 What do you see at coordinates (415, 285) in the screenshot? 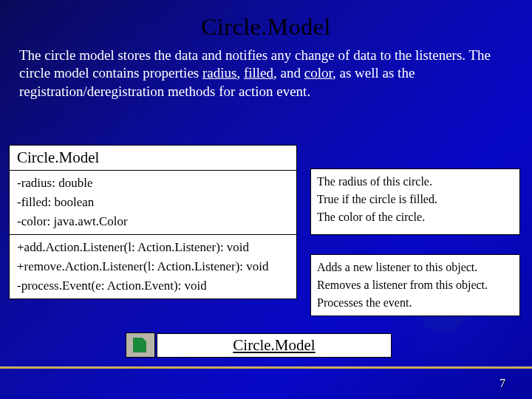
I see `operations-description-box: Adds a new listener to this object. Remo…` at bounding box center [415, 285].